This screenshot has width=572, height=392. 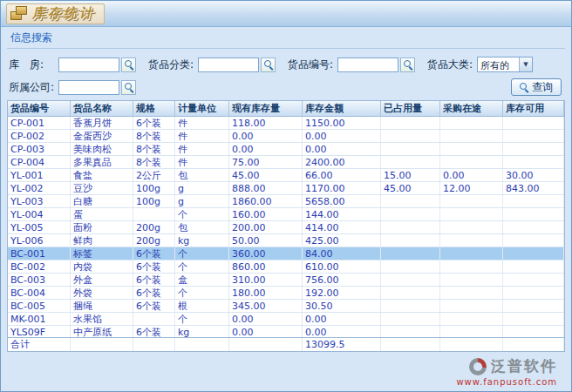 I want to click on warehouse-lookup-button, so click(x=129, y=64).